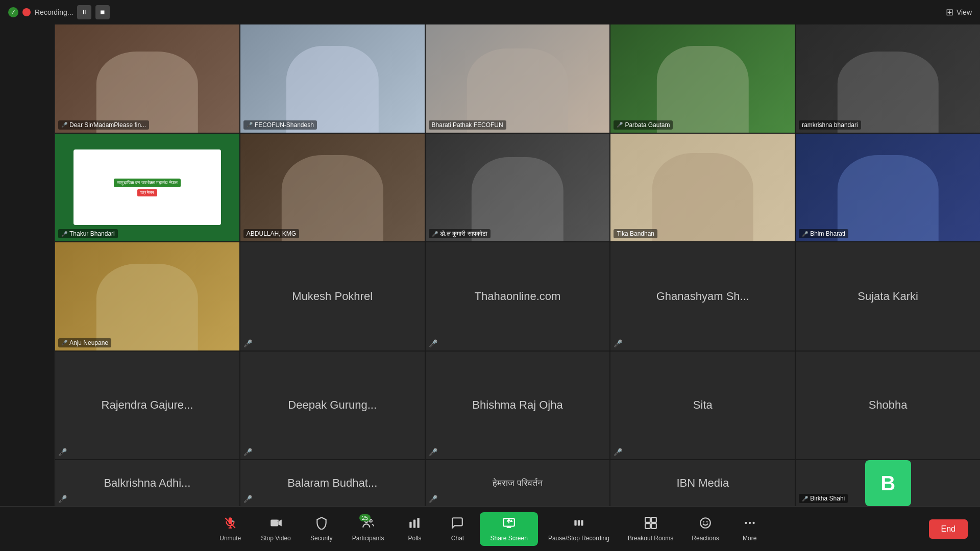 This screenshot has width=980, height=551. Describe the element at coordinates (371, 520) in the screenshot. I see `participants-chevron: ▲` at that location.